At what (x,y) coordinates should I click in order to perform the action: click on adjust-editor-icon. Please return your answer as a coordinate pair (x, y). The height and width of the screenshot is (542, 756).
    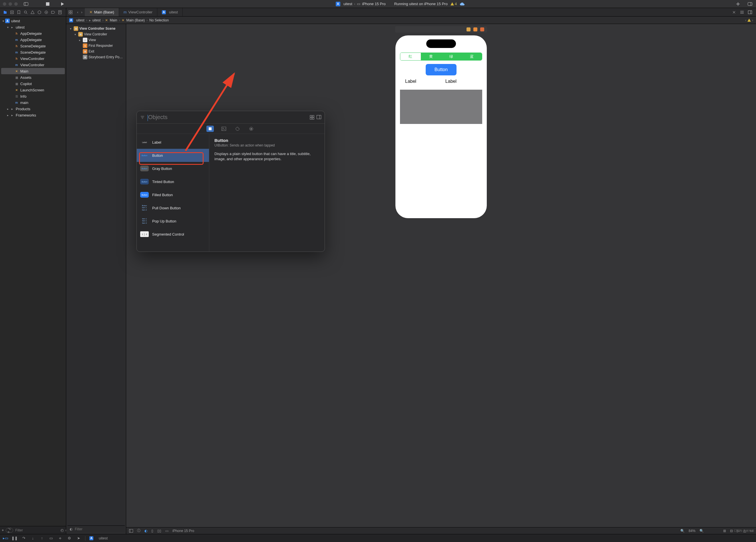
    Looking at the image, I should click on (742, 12).